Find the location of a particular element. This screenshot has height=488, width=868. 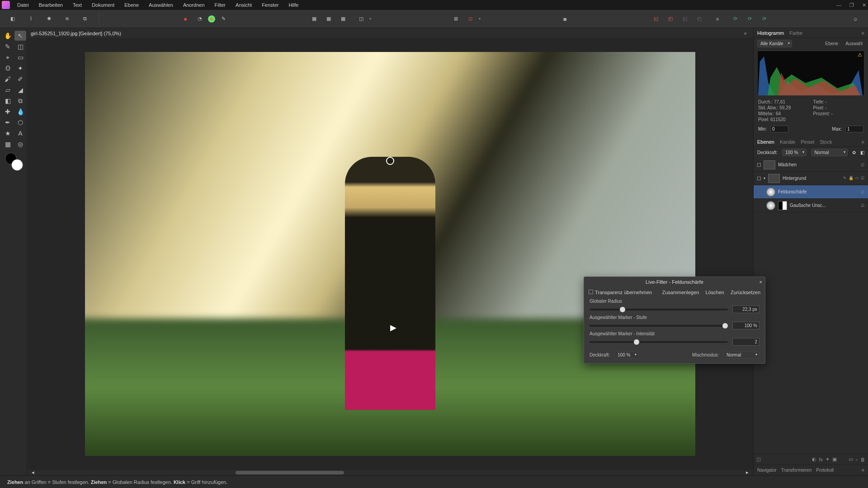

align-right-icon: ▦ is located at coordinates (343, 19).